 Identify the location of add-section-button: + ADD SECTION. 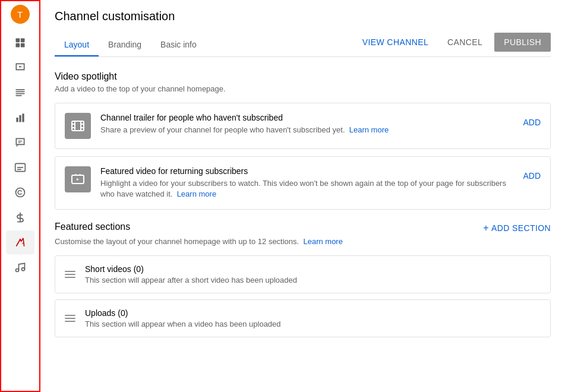
(517, 228).